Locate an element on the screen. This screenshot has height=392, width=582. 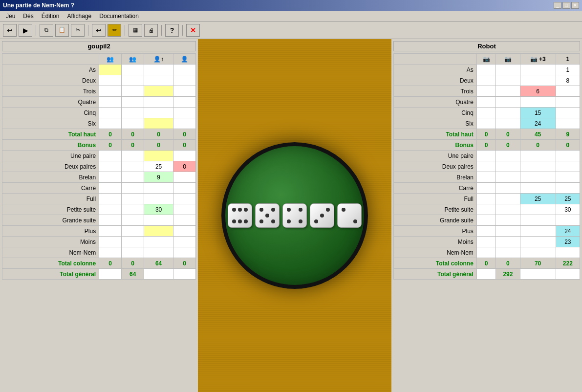
copy-button: ⧉ is located at coordinates (46, 30).